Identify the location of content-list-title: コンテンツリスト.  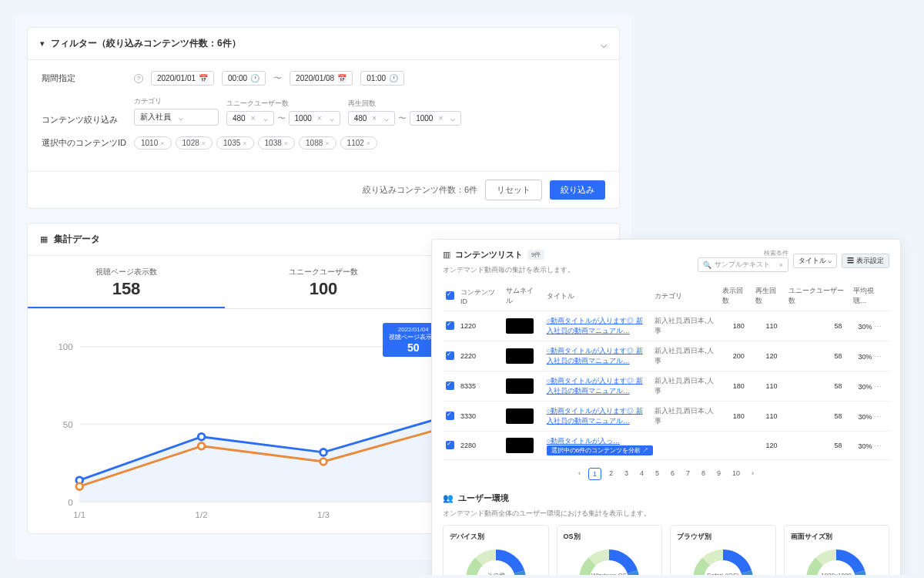
(489, 254).